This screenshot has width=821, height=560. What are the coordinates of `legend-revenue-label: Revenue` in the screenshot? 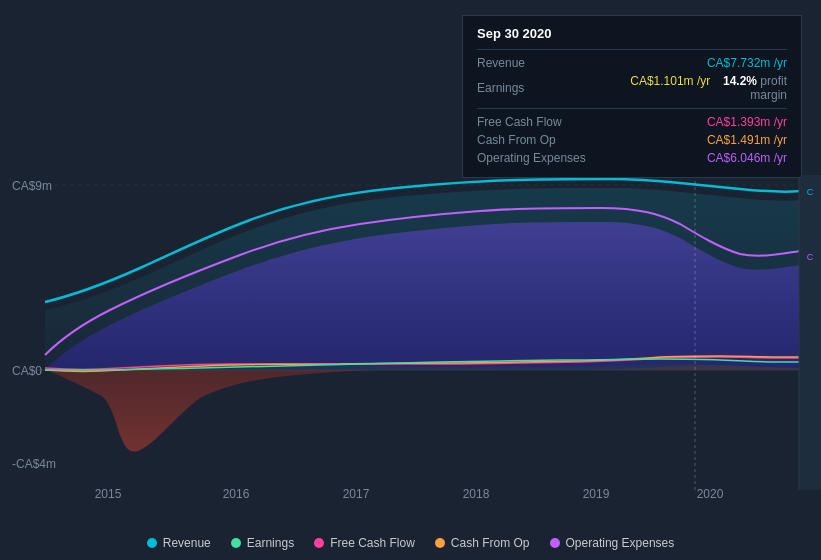 It's located at (187, 543).